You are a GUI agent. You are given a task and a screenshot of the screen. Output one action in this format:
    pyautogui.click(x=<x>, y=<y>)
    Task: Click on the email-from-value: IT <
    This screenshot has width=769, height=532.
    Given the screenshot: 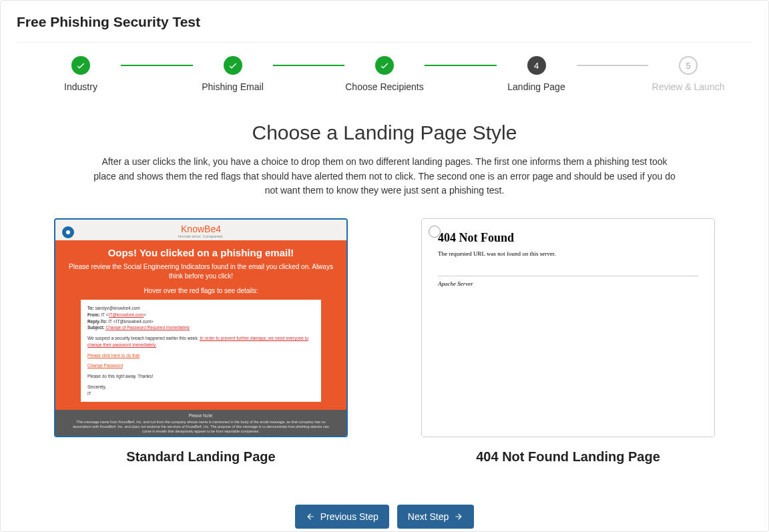 What is the action you would take?
    pyautogui.click(x=104, y=315)
    